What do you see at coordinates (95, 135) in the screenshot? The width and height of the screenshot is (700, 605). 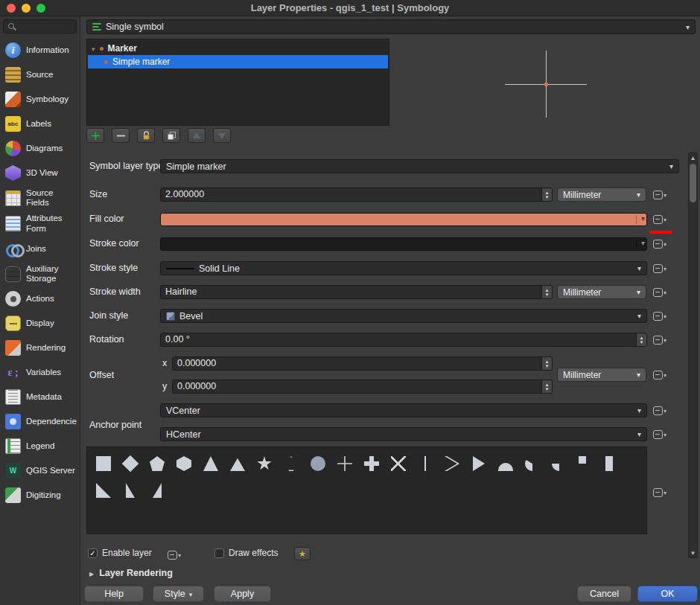 I see `add-symbol-layer-button` at bounding box center [95, 135].